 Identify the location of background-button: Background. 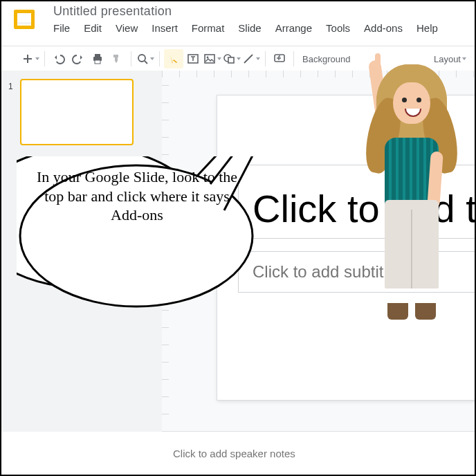
(327, 60).